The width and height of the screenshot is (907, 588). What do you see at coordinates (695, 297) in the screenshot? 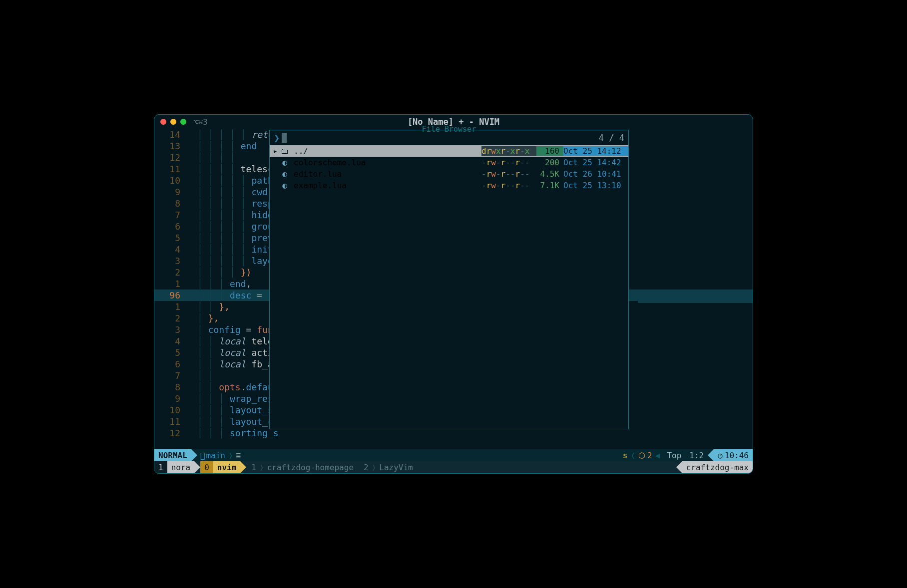
I see `cursor-line-highlight-right` at bounding box center [695, 297].